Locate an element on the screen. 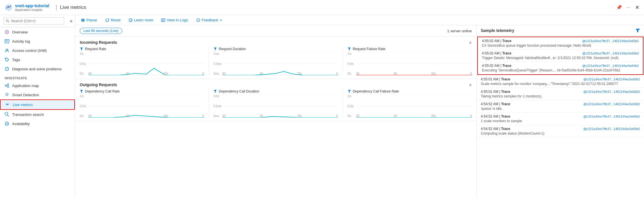 Image resolution: width=644 pixels, height=198 pixels. incoming-requests-section: Incoming Requests ∧ Request Rate is located at coordinates (276, 58).